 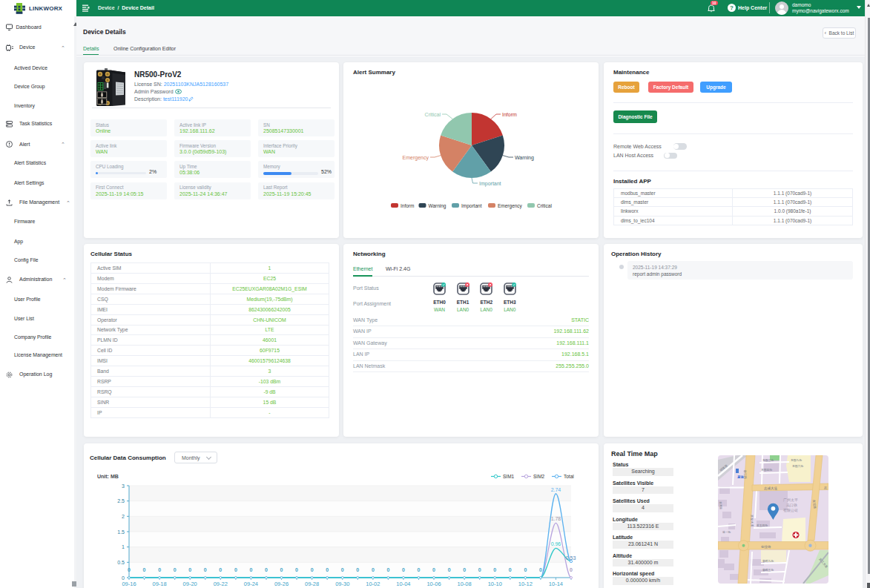 I want to click on svg-text: 10-06, so click(x=433, y=584).